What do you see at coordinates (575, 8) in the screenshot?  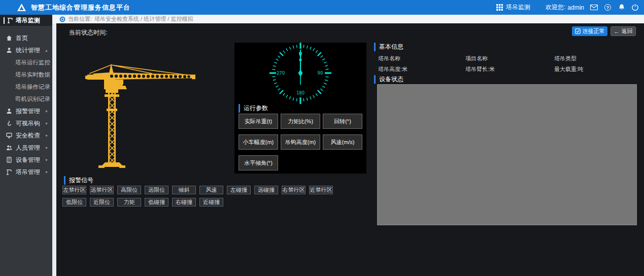 I see `username: admin` at bounding box center [575, 8].